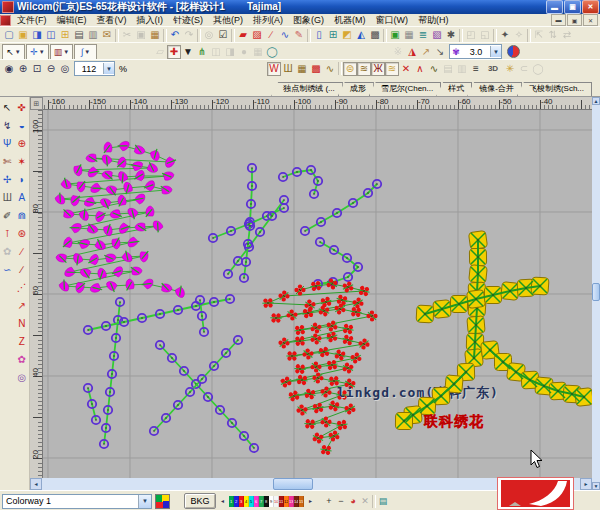  What do you see at coordinates (378, 69) in the screenshot?
I see `zigzag-fill-icon: Ж` at bounding box center [378, 69].